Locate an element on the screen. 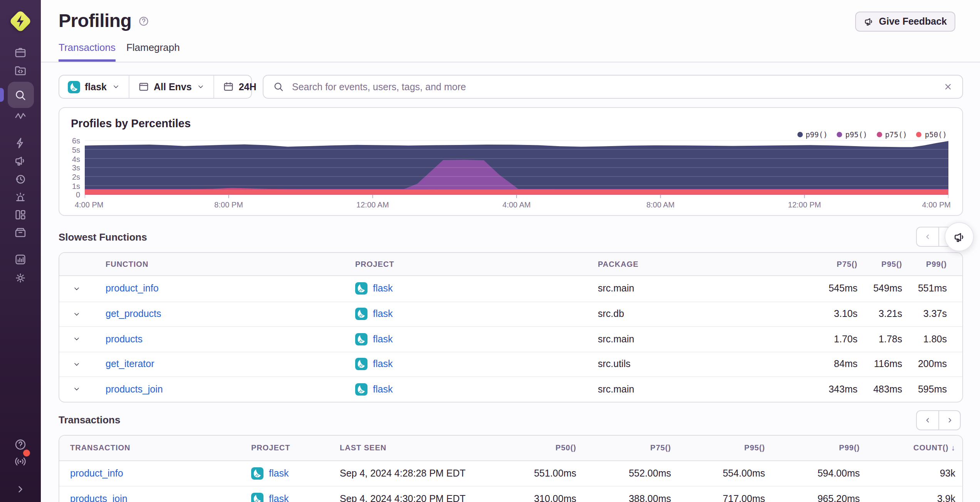 Image resolution: width=980 pixels, height=502 pixels. percentiles-chart is located at coordinates (517, 170).